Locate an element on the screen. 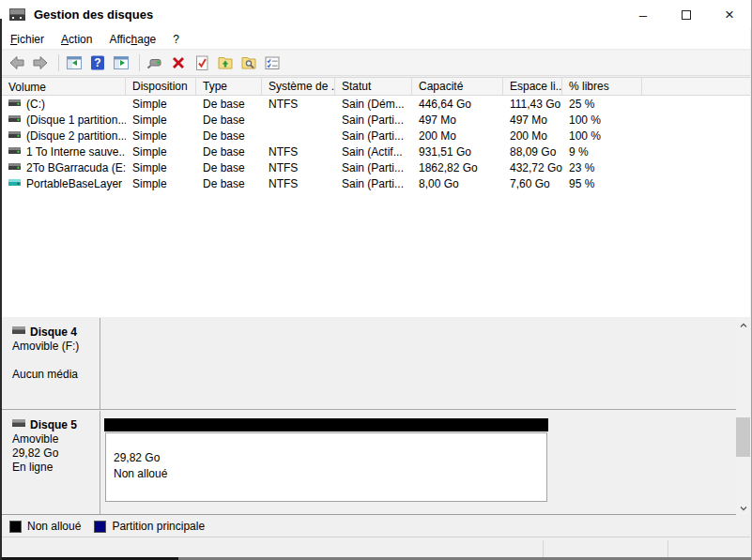  table-row: (Disque 2 partition... Simple De base Sa… is located at coordinates (376, 135).